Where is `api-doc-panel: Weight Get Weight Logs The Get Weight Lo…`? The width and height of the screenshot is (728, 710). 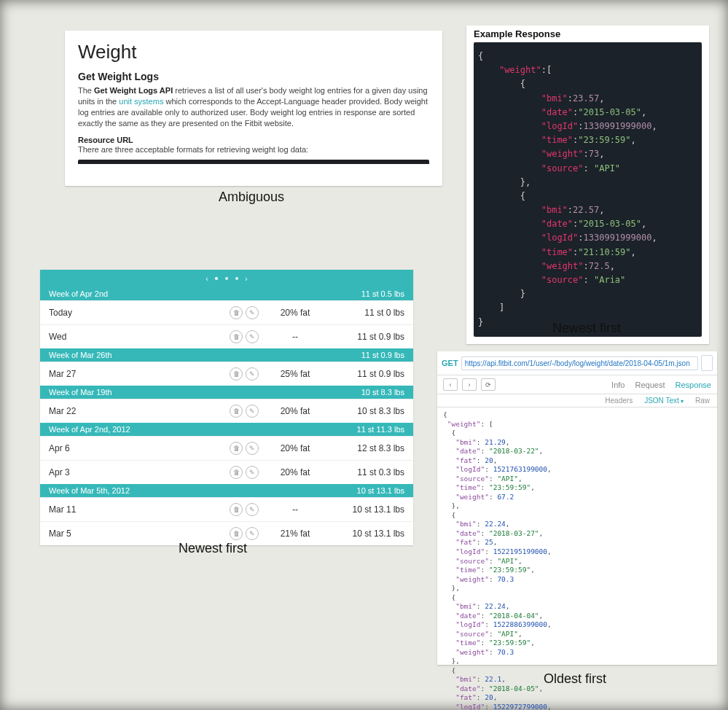 api-doc-panel: Weight Get Weight Logs The Get Weight Lo… is located at coordinates (254, 108).